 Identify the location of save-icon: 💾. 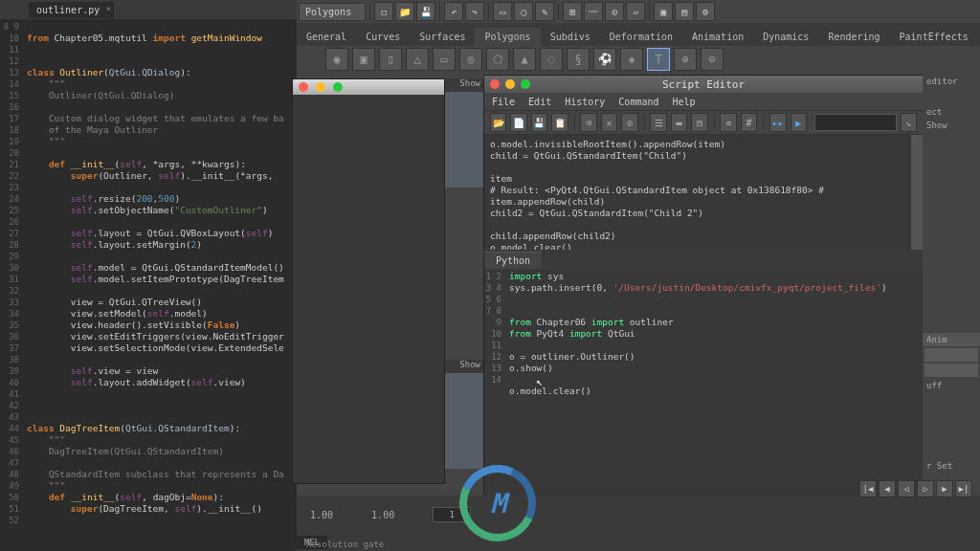
(426, 11).